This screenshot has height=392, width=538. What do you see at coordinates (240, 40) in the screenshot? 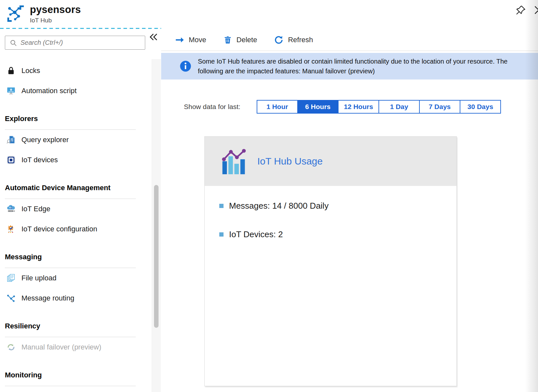
I see `delete-button: Delete` at bounding box center [240, 40].